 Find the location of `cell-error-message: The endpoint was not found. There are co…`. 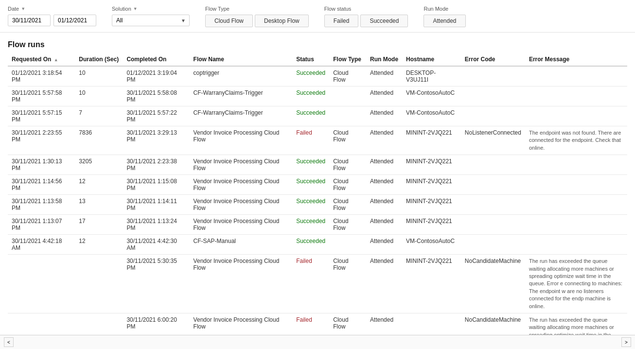

cell-error-message: The endpoint was not found. There are co… is located at coordinates (576, 141).